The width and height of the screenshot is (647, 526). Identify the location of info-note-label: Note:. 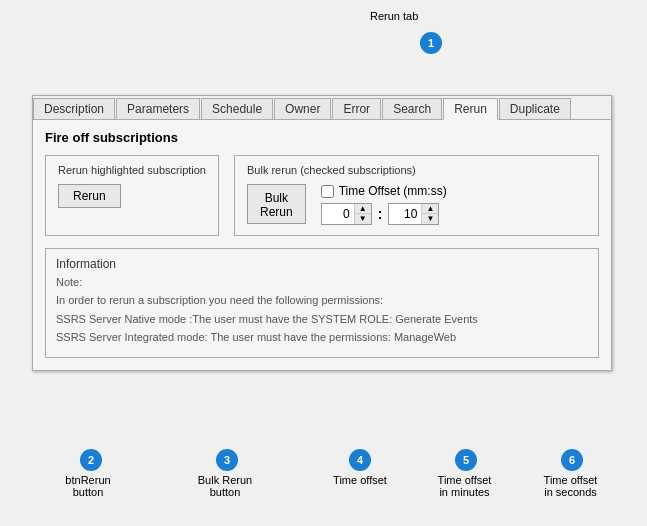
(322, 282).